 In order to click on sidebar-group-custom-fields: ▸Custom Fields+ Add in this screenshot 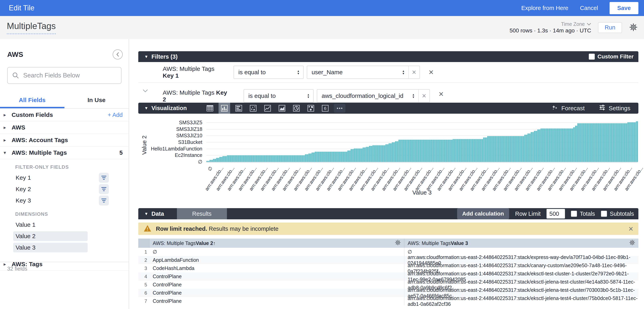, I will do `click(64, 115)`.